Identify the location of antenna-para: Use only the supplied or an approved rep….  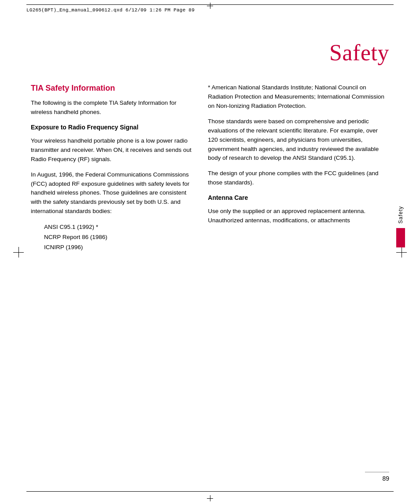
(298, 216).